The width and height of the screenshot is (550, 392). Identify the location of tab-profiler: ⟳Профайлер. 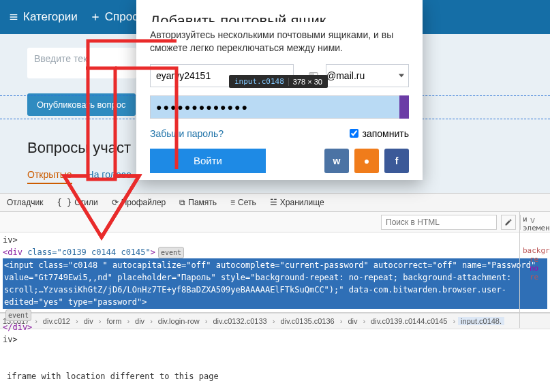
(139, 202).